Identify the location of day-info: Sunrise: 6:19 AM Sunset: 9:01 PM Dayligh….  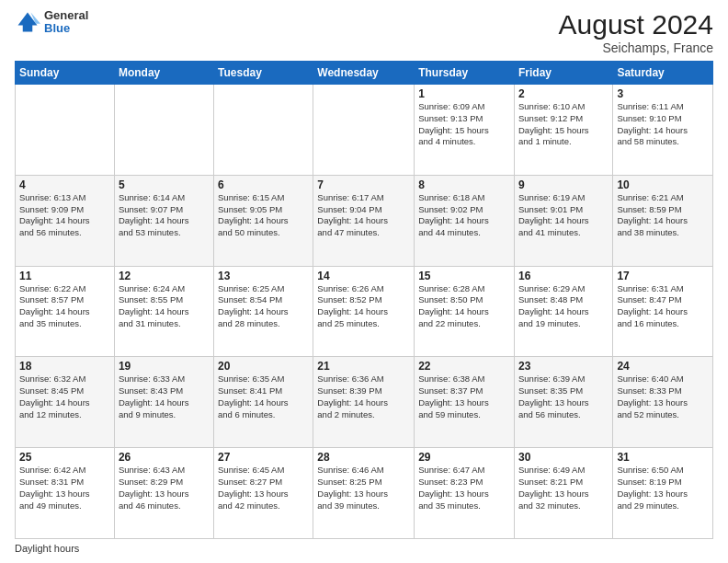
(563, 215).